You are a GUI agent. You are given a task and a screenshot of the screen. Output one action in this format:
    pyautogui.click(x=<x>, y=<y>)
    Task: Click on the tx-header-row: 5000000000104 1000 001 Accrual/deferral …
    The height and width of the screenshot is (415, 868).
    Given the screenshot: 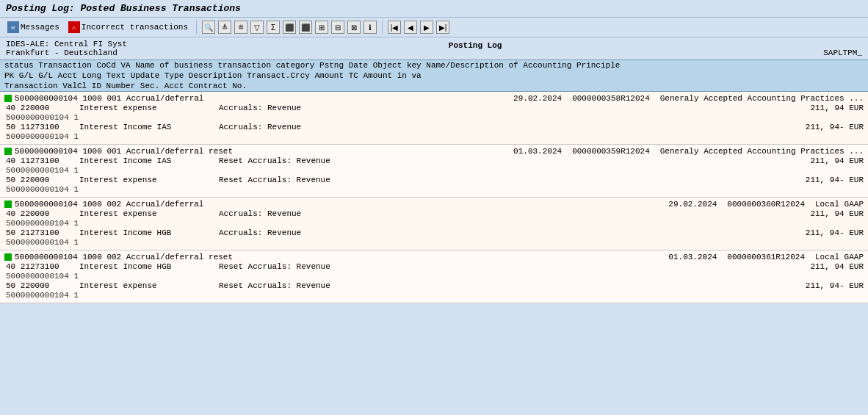 What is the action you would take?
    pyautogui.click(x=434, y=151)
    